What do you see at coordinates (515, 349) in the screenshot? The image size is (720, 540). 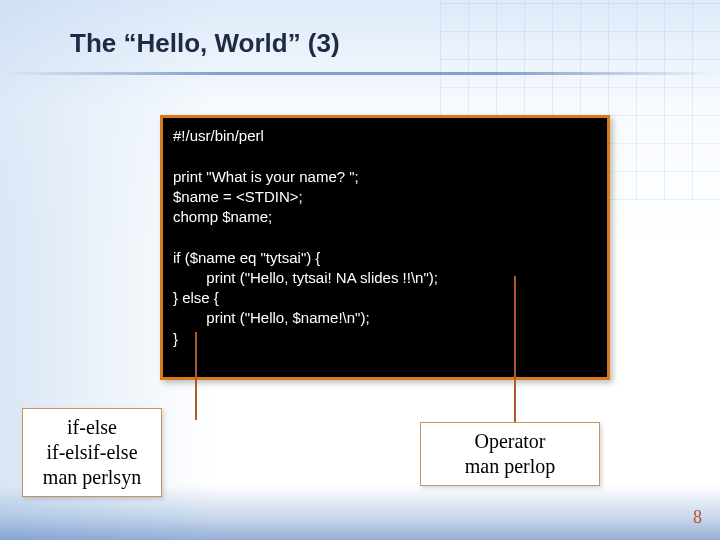 I see `connector-line-right` at bounding box center [515, 349].